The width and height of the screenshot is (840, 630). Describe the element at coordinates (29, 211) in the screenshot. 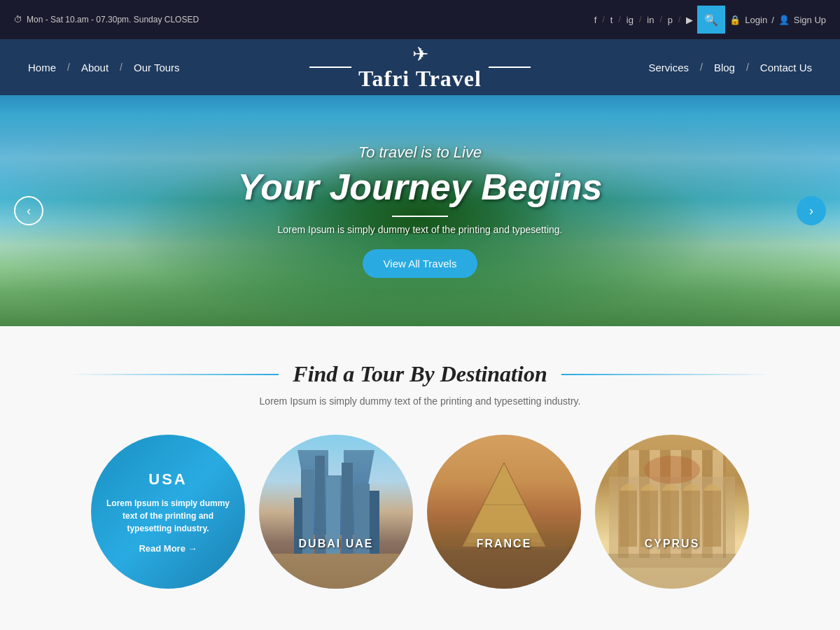

I see `hero-prev-button: ‹` at that location.